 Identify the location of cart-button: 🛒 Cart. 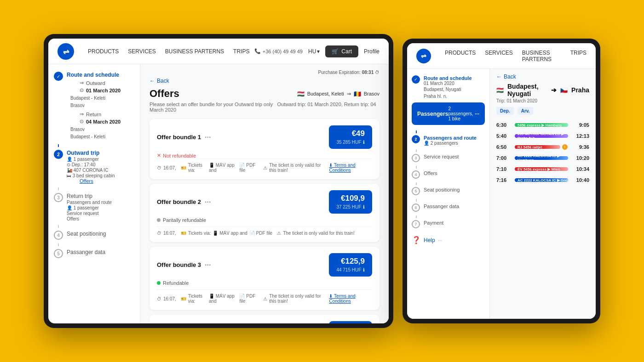
(342, 51).